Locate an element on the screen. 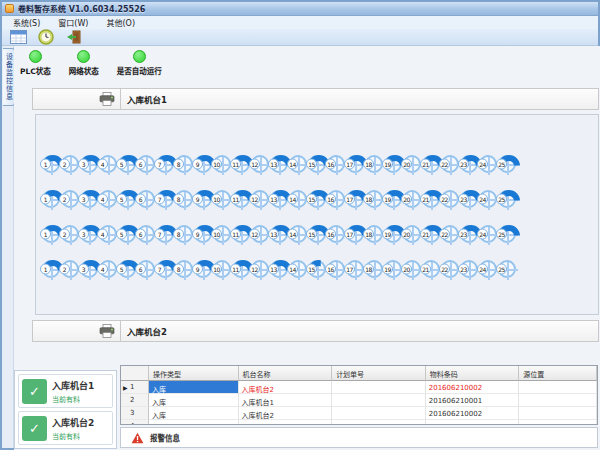 This screenshot has height=450, width=600. slot-1-13: 13 is located at coordinates (279, 164).